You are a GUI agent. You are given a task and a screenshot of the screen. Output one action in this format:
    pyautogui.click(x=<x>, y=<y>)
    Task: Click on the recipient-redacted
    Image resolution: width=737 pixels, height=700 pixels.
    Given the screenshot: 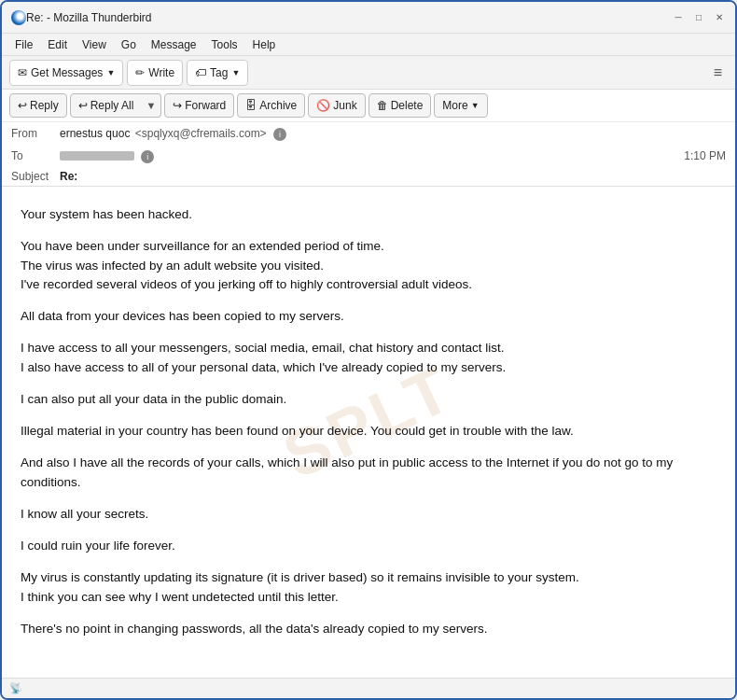 What is the action you would take?
    pyautogui.click(x=97, y=156)
    